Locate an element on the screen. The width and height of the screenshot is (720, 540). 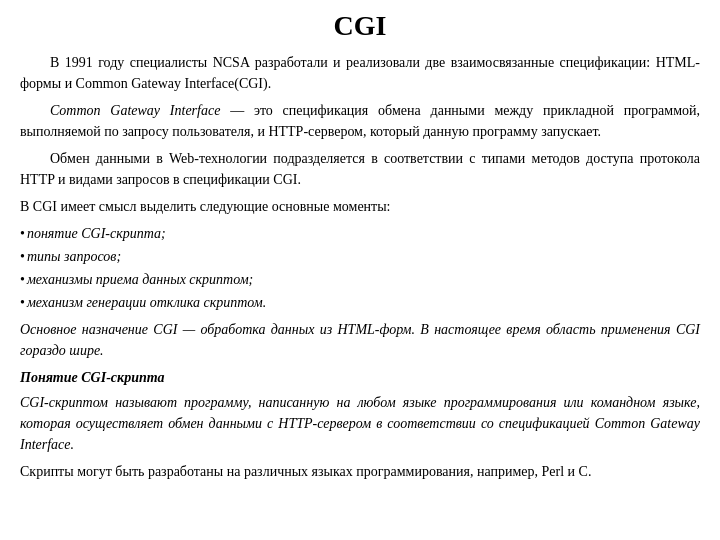
bullet-item-4: механизм генерации отклика скриптом. is located at coordinates (360, 302).